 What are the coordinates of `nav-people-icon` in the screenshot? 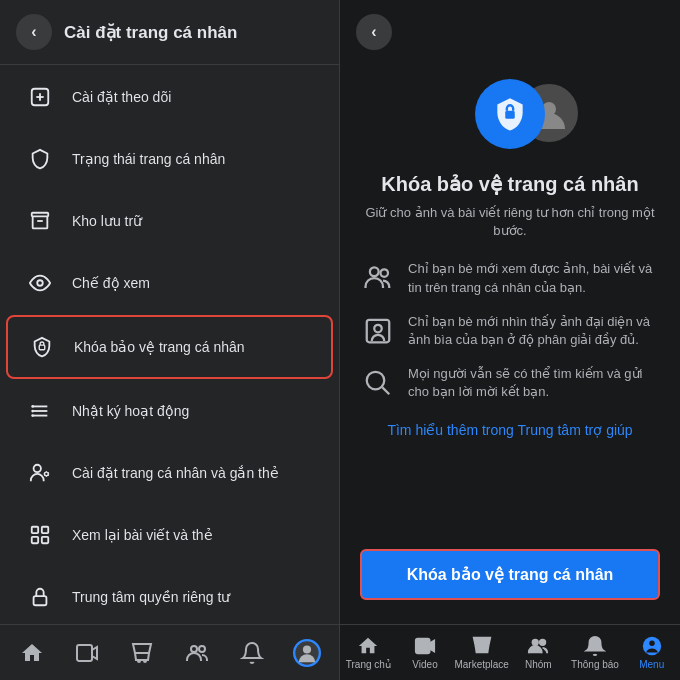 It's located at (197, 653).